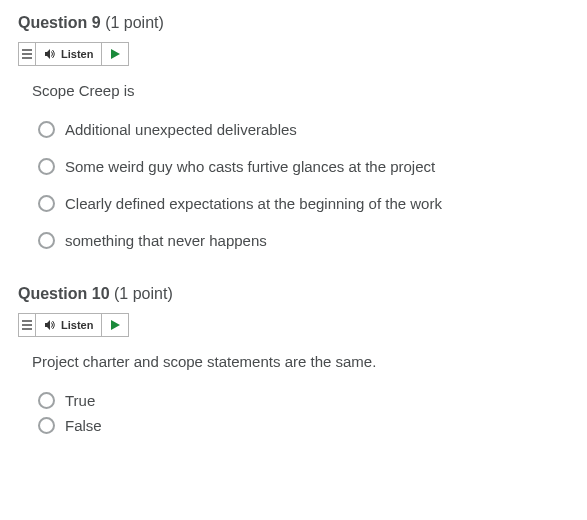 This screenshot has height=520, width=587. Describe the element at coordinates (294, 23) in the screenshot. I see `question-9-header: Question 9 (1 point)` at that location.